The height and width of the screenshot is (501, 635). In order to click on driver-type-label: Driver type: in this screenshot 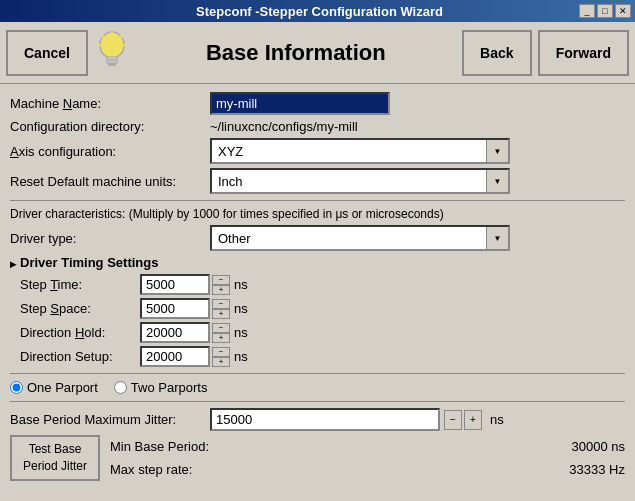, I will do `click(110, 238)`.